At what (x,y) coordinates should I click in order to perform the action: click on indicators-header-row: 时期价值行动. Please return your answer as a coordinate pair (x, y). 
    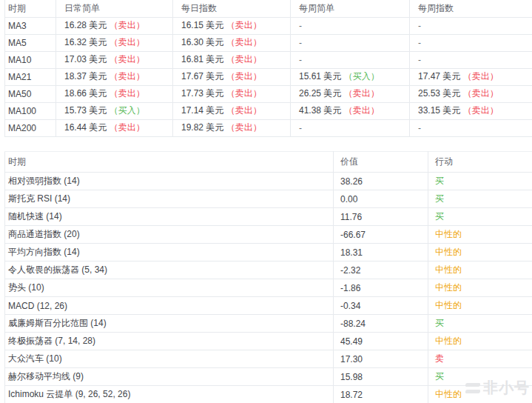
    Looking at the image, I should click on (269, 162).